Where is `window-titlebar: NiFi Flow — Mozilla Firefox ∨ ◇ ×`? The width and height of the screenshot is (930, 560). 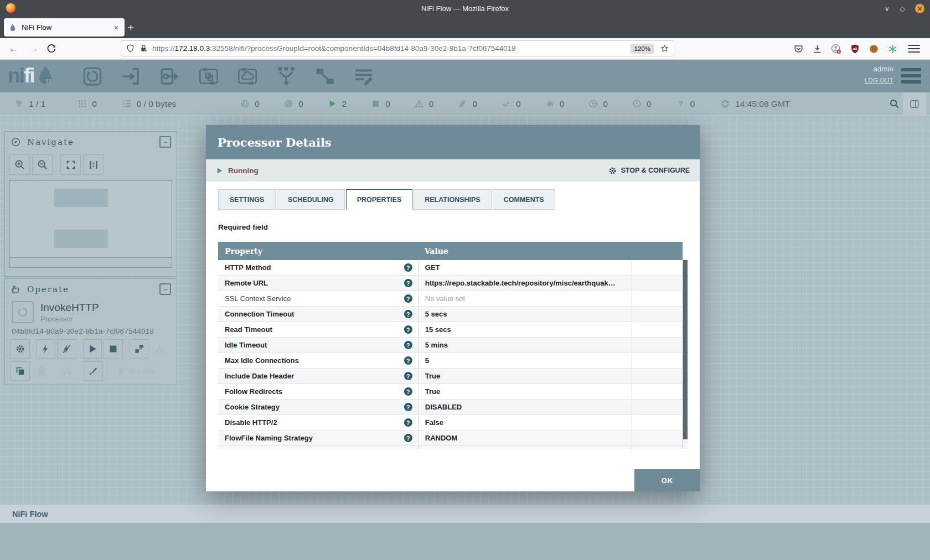
window-titlebar: NiFi Flow — Mozilla Firefox ∨ ◇ × is located at coordinates (465, 8).